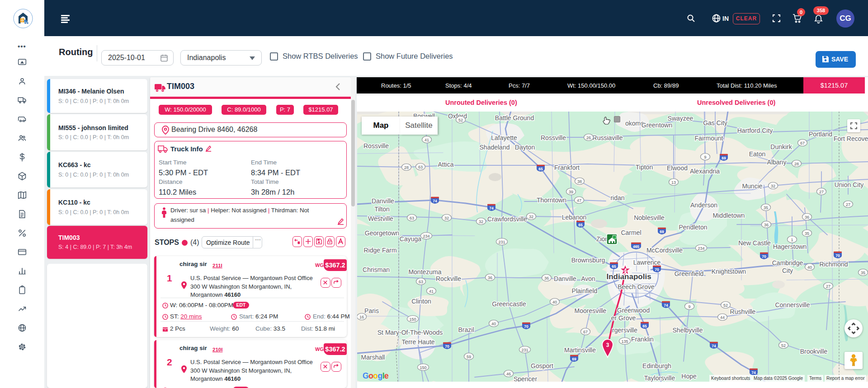 The height and width of the screenshot is (388, 868). What do you see at coordinates (608, 345) in the screenshot?
I see `svg-text: 3` at bounding box center [608, 345].